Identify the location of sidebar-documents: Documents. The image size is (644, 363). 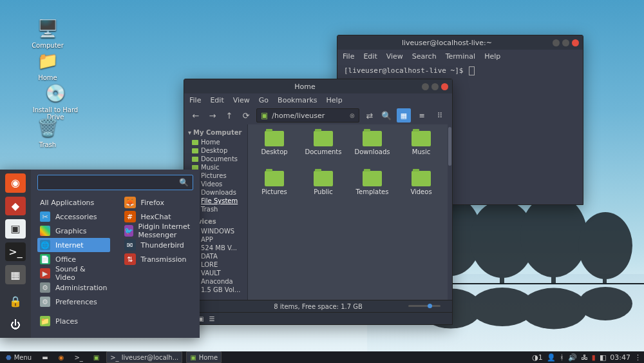
(216, 159).